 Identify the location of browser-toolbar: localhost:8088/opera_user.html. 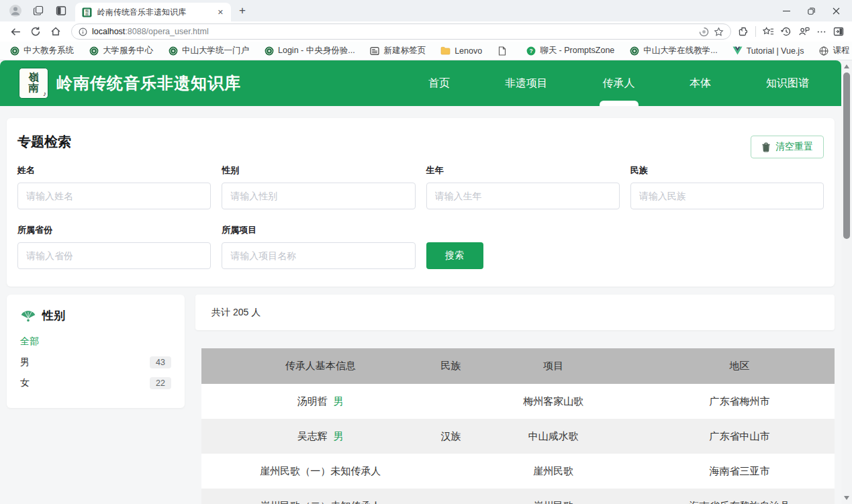
(426, 32).